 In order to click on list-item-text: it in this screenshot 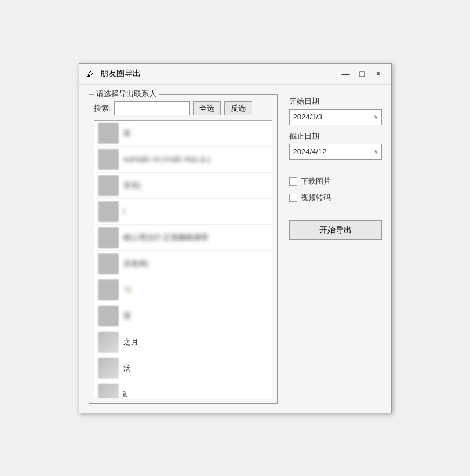, I will do `click(196, 394)`.